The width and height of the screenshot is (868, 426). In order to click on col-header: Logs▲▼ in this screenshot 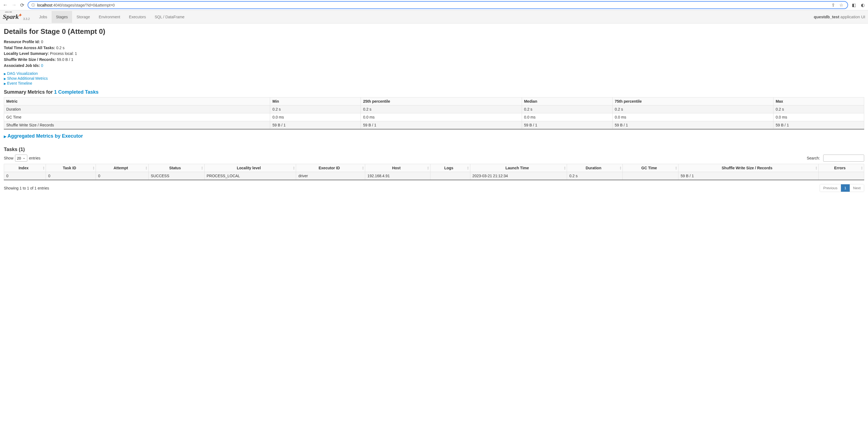, I will do `click(450, 168)`.